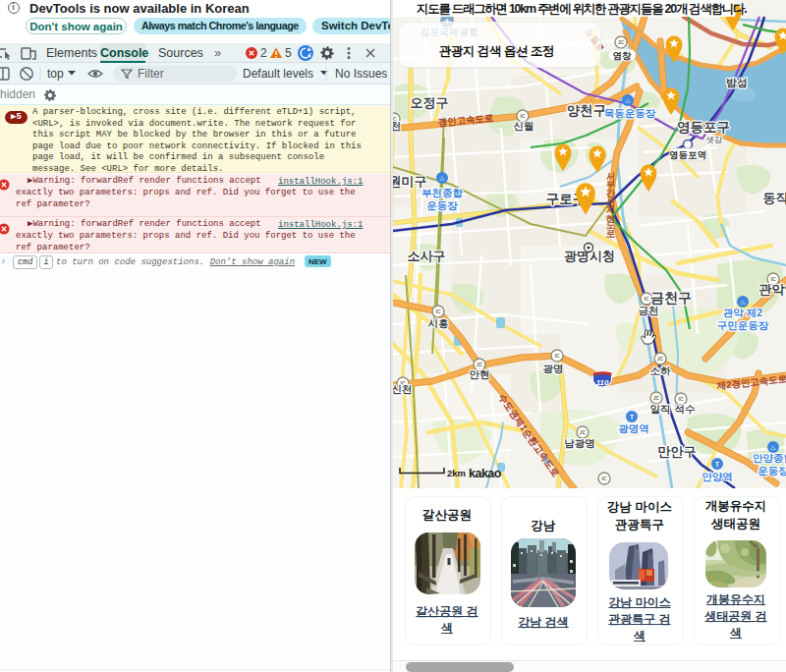 This screenshot has height=672, width=786. I want to click on svg-text: 영등포역, so click(688, 155).